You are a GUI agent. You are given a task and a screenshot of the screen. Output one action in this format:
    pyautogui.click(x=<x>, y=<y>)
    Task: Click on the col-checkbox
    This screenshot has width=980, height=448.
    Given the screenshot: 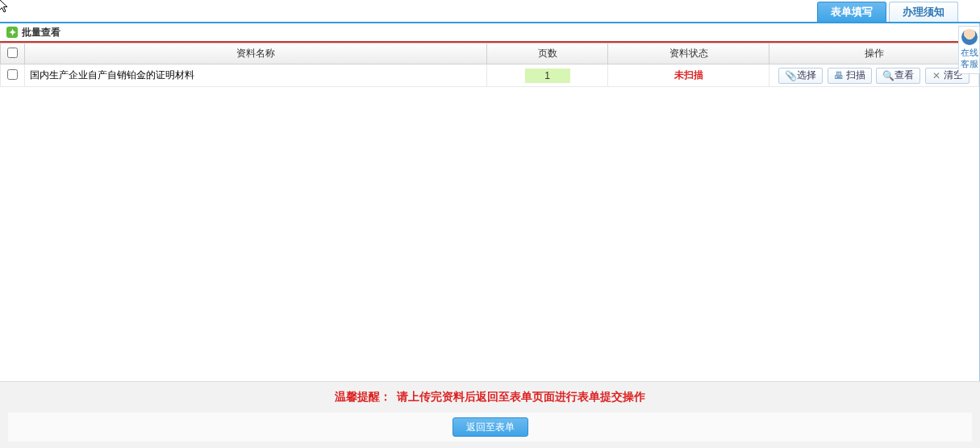 What is the action you would take?
    pyautogui.click(x=13, y=54)
    